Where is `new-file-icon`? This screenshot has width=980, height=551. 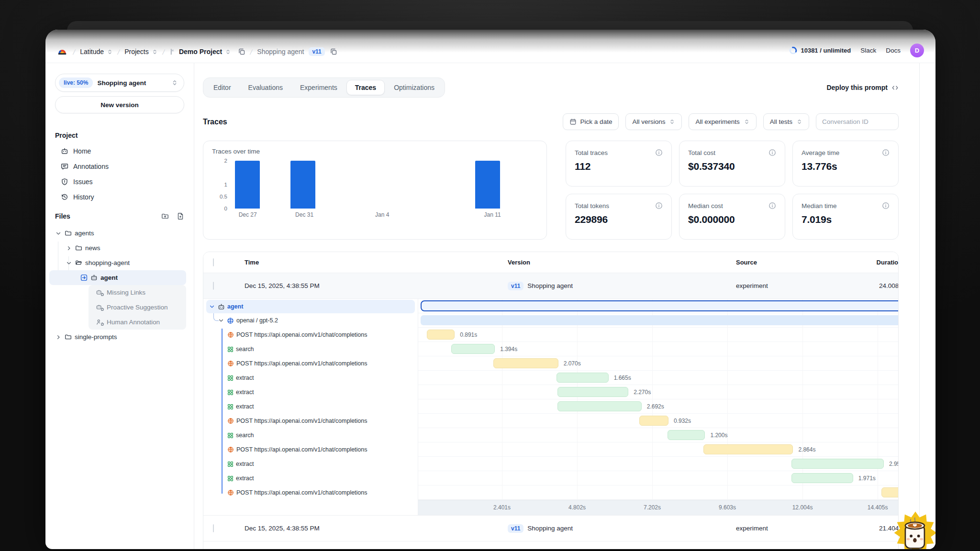
new-file-icon is located at coordinates (180, 216).